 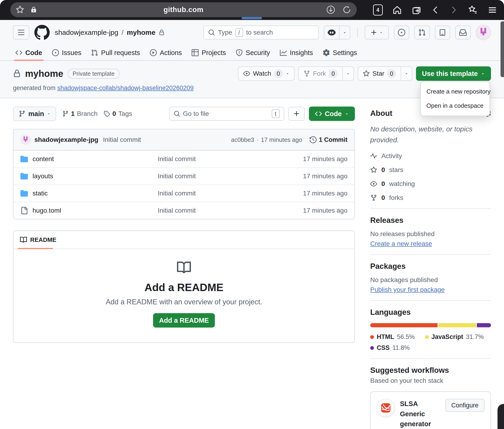 What do you see at coordinates (442, 33) in the screenshot?
I see `tablet-icon-button` at bounding box center [442, 33].